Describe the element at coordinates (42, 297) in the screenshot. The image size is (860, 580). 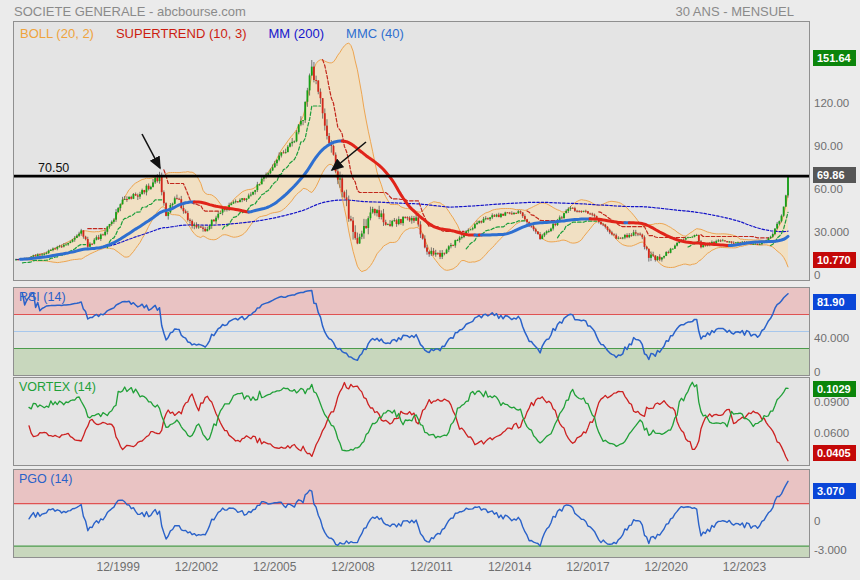
I see `rsi-label: RSI (14)` at that location.